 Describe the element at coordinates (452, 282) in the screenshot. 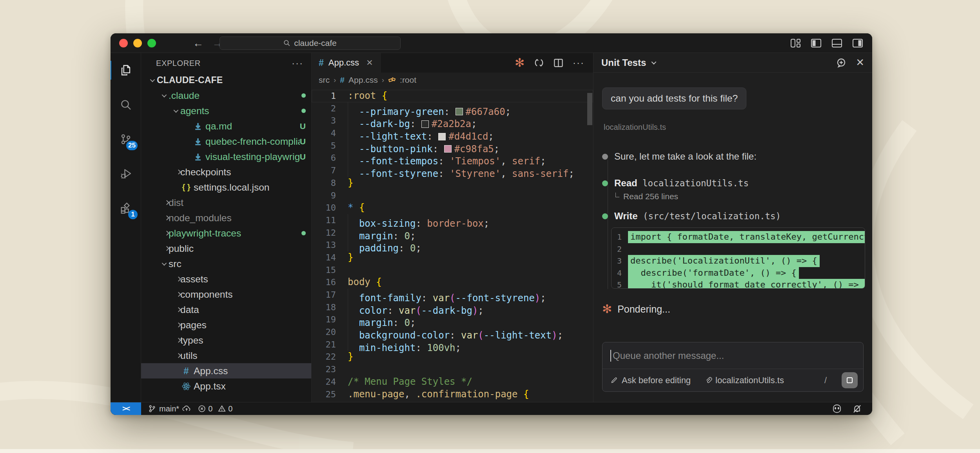

I see `code-line-16: 16body {` at that location.